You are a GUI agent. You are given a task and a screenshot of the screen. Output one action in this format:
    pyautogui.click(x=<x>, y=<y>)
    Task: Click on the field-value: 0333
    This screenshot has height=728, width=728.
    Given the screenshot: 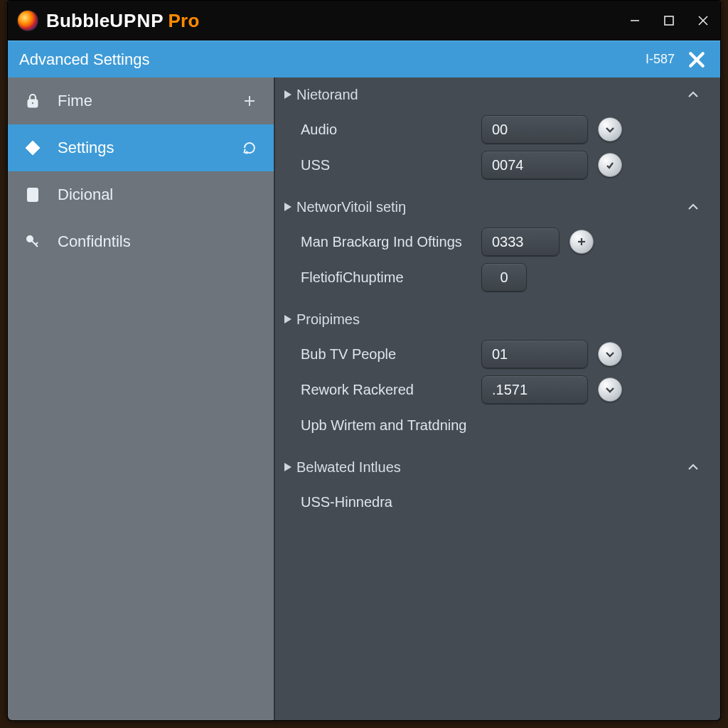 What is the action you would take?
    pyautogui.click(x=508, y=242)
    